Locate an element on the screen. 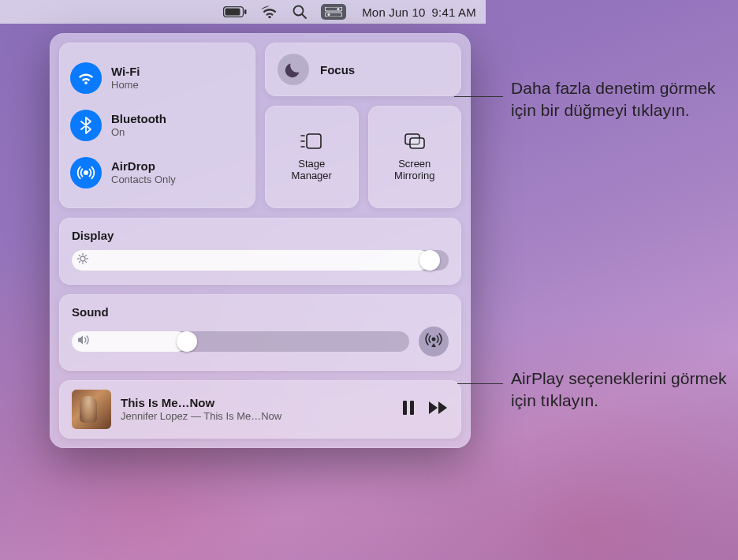  wifi-toggle: Wi-Fi Home is located at coordinates (158, 78).